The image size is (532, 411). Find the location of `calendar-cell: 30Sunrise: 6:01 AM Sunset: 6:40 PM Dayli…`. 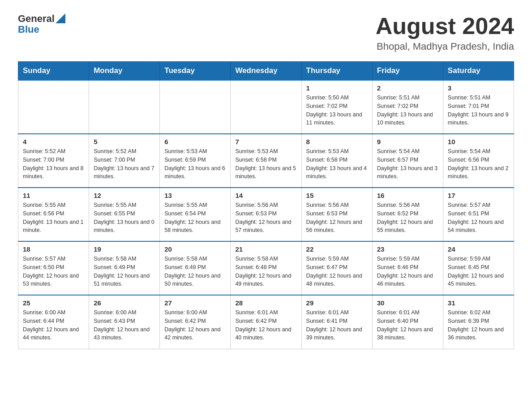

calendar-cell: 30Sunrise: 6:01 AM Sunset: 6:40 PM Dayli… is located at coordinates (408, 322).